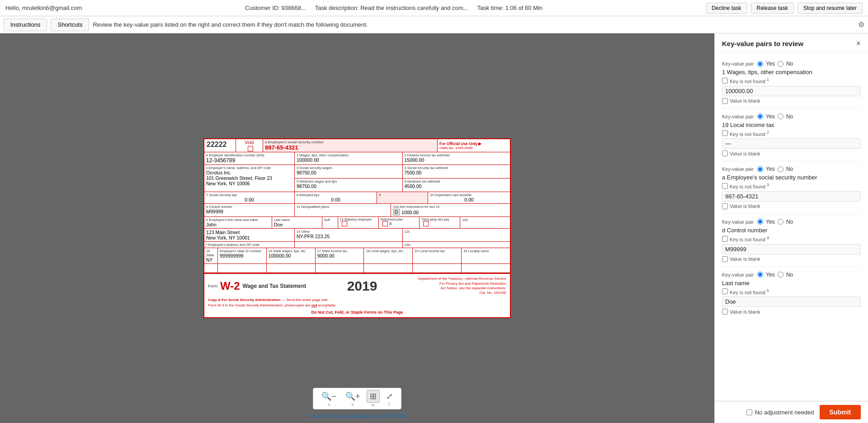  What do you see at coordinates (250, 212) in the screenshot?
I see `control-value: M99999` at bounding box center [250, 212].